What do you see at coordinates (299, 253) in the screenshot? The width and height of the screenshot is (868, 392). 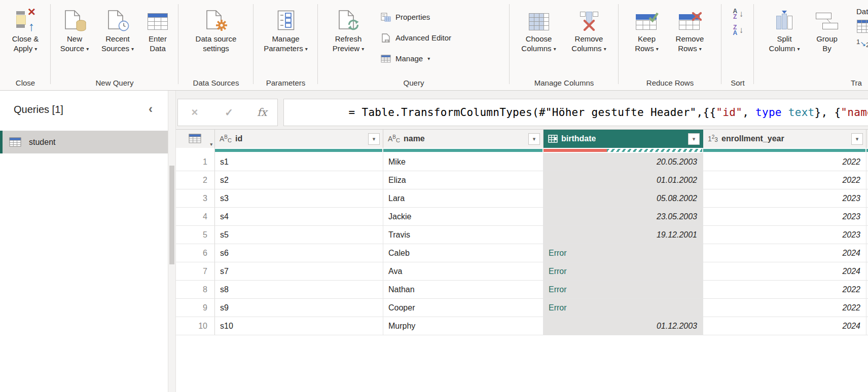 I see `grid-cell: s6` at bounding box center [299, 253].